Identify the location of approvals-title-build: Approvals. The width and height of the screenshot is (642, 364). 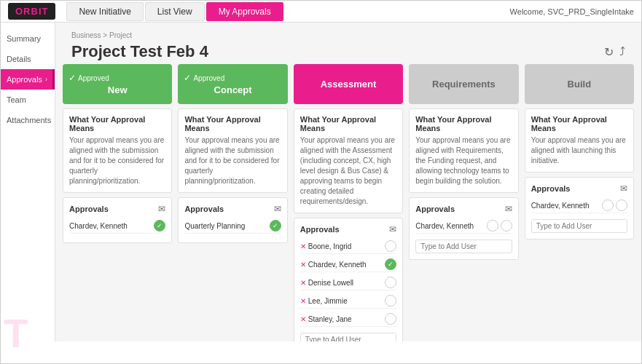
(551, 189).